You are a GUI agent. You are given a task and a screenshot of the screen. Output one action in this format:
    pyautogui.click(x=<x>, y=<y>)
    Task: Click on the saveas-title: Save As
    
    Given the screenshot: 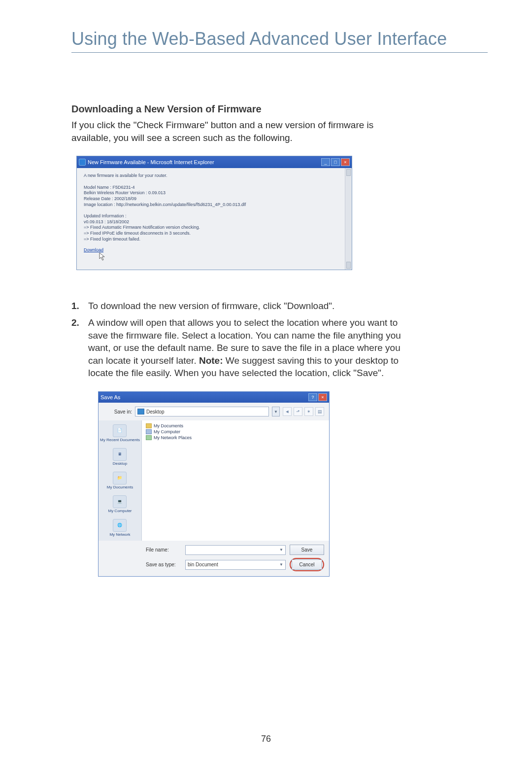 What is the action you would take?
    pyautogui.click(x=110, y=397)
    